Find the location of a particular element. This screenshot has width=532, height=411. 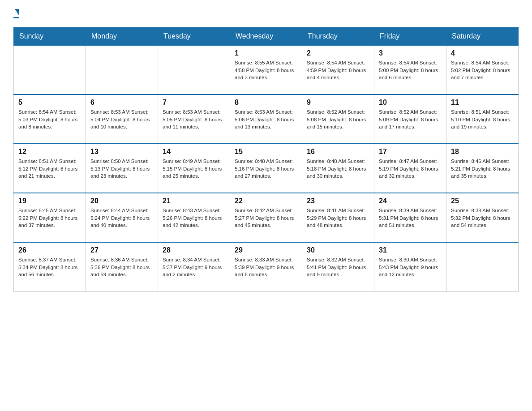

day-number: 28 is located at coordinates (194, 250).